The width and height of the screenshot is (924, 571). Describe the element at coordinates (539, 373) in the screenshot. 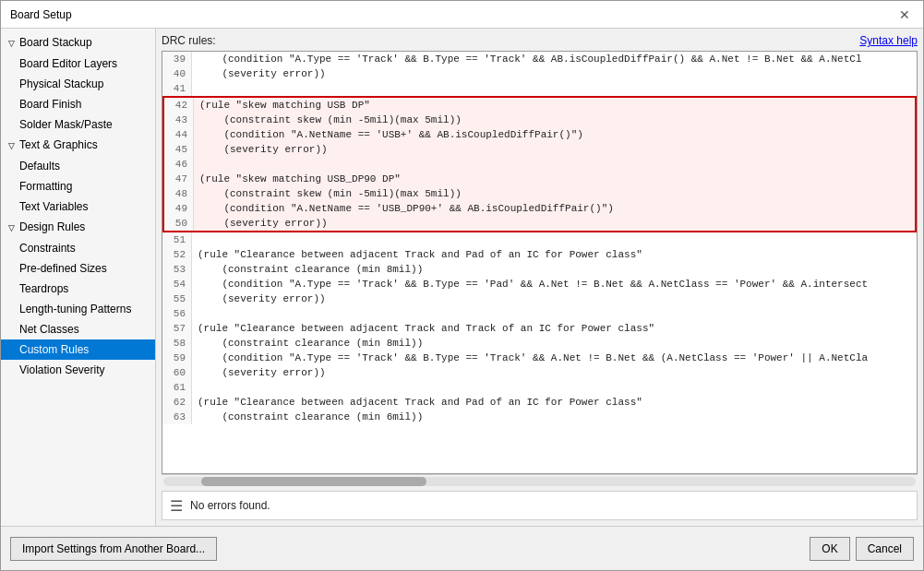

I see `code-line: 60 (severity error))` at that location.